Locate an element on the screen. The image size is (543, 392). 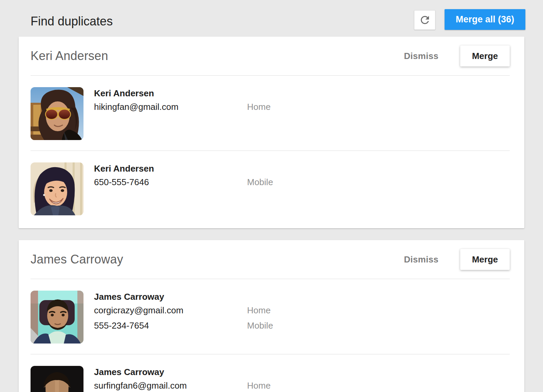
contact-info: James Carroway corgicrazy@gmail.com Home… is located at coordinates (302, 317).